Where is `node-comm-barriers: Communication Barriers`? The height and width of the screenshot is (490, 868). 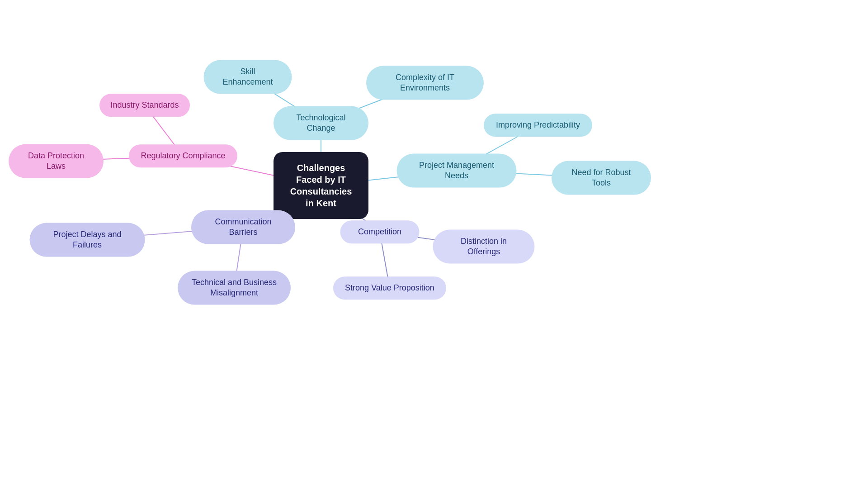
node-comm-barriers: Communication Barriers is located at coordinates (243, 227).